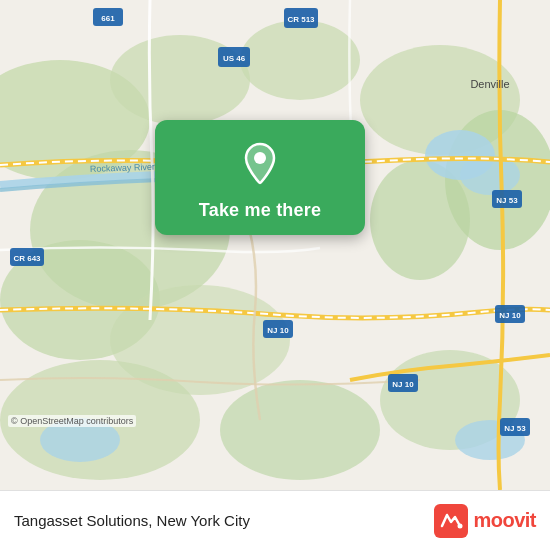  Describe the element at coordinates (451, 521) in the screenshot. I see `moovit-icon` at that location.